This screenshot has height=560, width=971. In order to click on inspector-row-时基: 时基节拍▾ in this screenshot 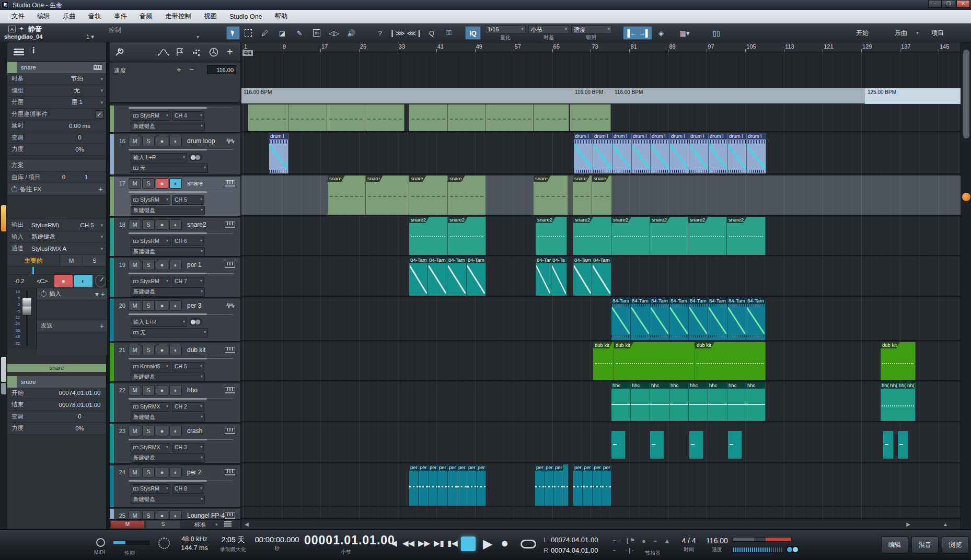, I will do `click(56, 79)`.